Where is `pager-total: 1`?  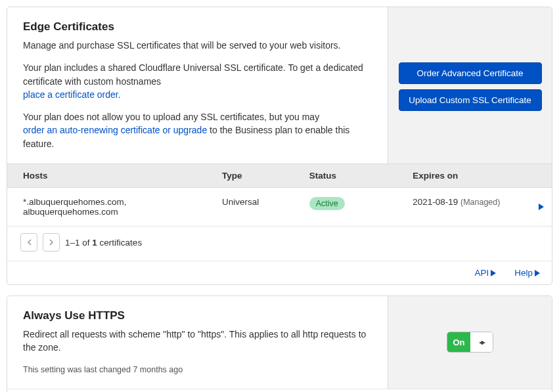 pager-total: 1 is located at coordinates (95, 243).